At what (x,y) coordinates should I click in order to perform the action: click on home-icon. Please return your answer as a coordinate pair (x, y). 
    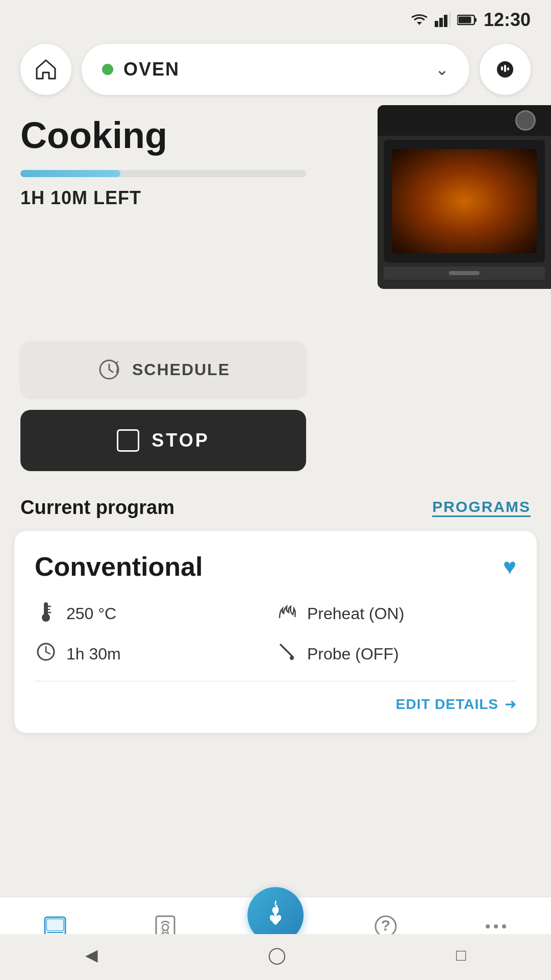
    Looking at the image, I should click on (46, 69).